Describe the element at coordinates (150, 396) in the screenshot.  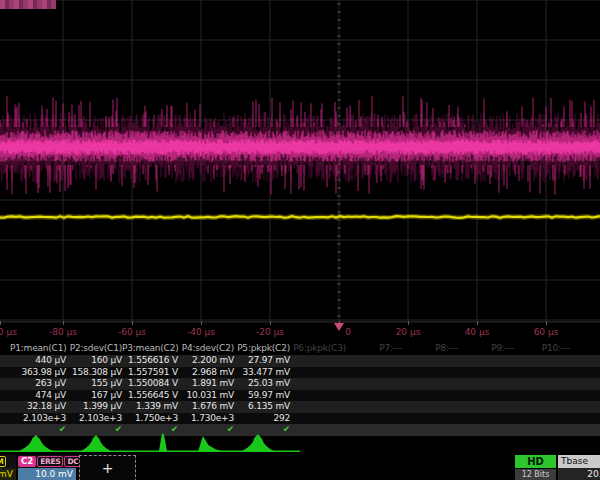
I see `measure-max-p3: 1.556645 V` at that location.